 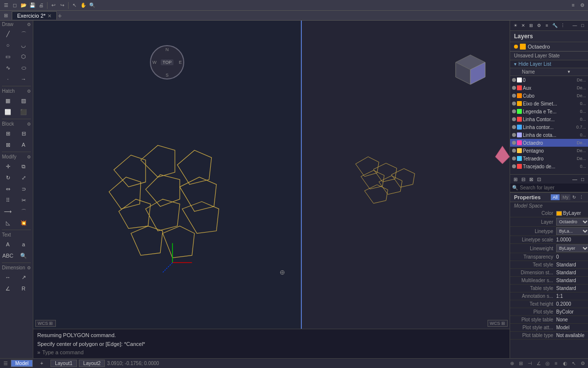 I want to click on boundary-tool: ⬜, so click(x=8, y=112).